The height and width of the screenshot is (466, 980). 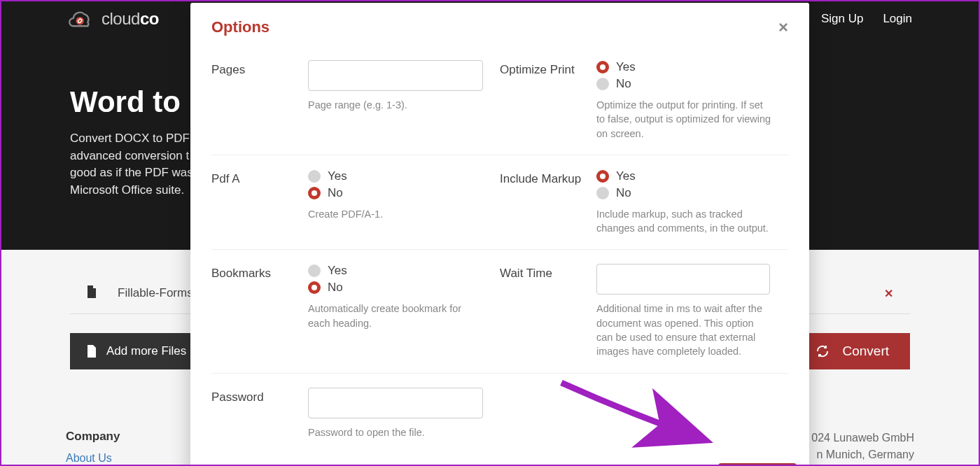 I want to click on refresh-icon, so click(x=822, y=351).